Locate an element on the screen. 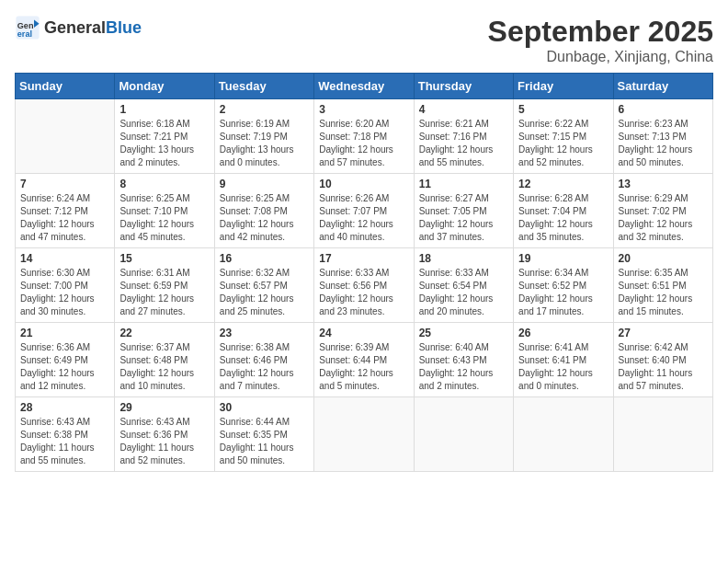  calendar-cell: 11Sunrise: 6:27 AM Sunset: 7:05 PM Dayli… is located at coordinates (463, 212).